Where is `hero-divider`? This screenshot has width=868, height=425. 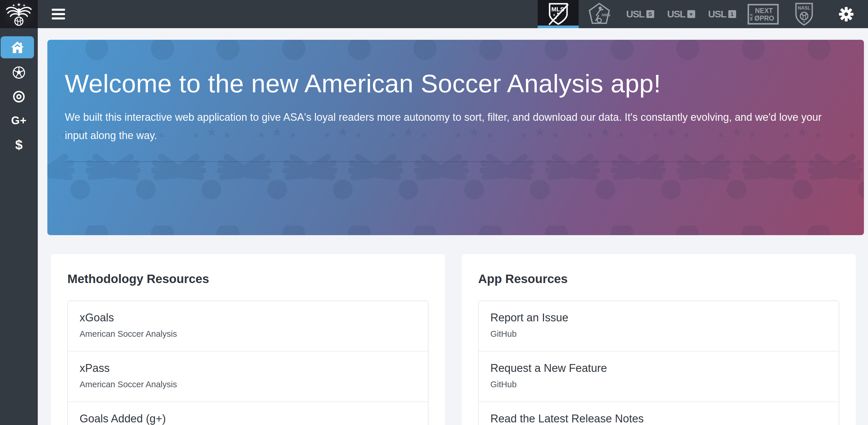
hero-divider is located at coordinates (456, 162).